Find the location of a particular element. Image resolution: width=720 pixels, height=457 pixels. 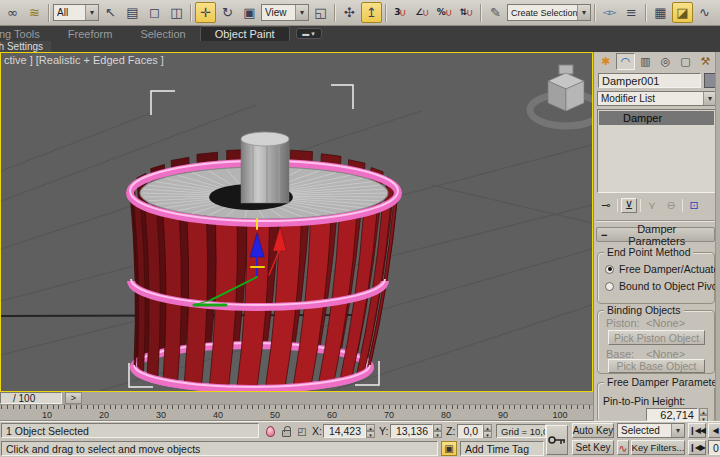

pick-piston-button: Pick Piston Object is located at coordinates (656, 338).